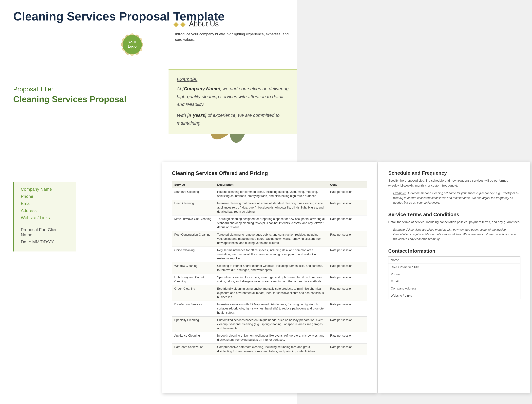 This screenshot has height=404, width=532. I want to click on service-name: Specialty Cleaning, so click(193, 324).